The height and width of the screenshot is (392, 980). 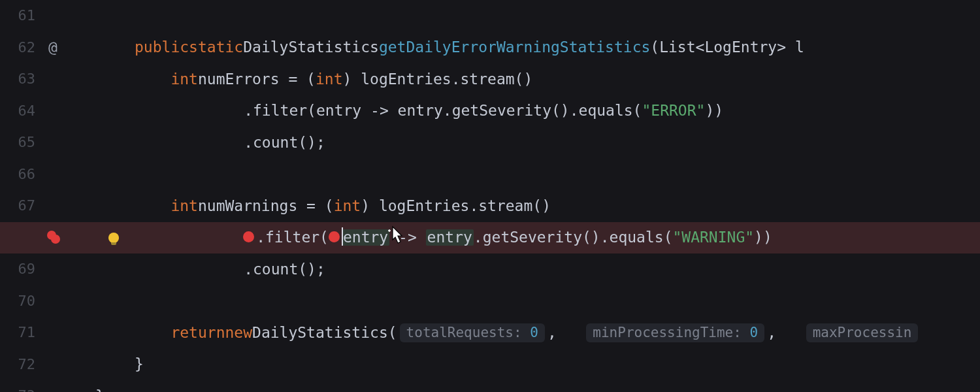 What do you see at coordinates (162, 47) in the screenshot?
I see `keyword-public: public` at bounding box center [162, 47].